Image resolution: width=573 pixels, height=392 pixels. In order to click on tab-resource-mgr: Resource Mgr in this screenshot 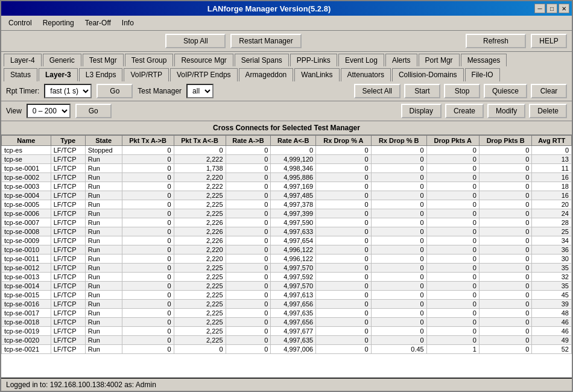, I will do `click(204, 60)`.